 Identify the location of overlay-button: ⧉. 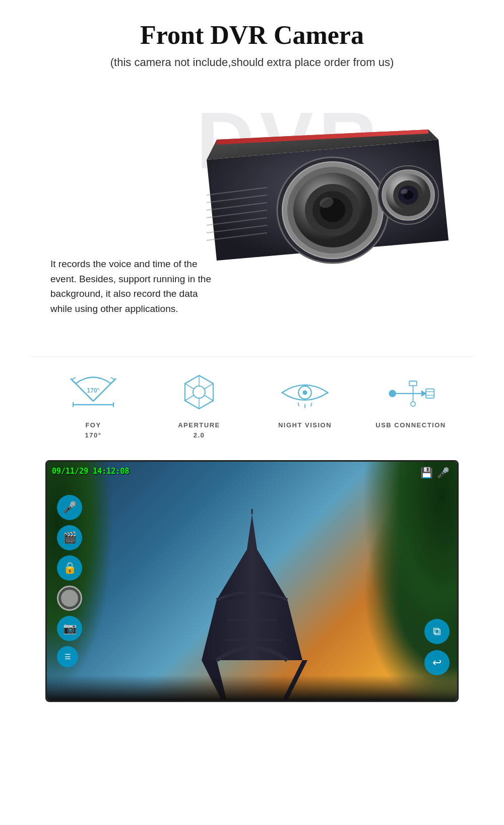
(437, 631).